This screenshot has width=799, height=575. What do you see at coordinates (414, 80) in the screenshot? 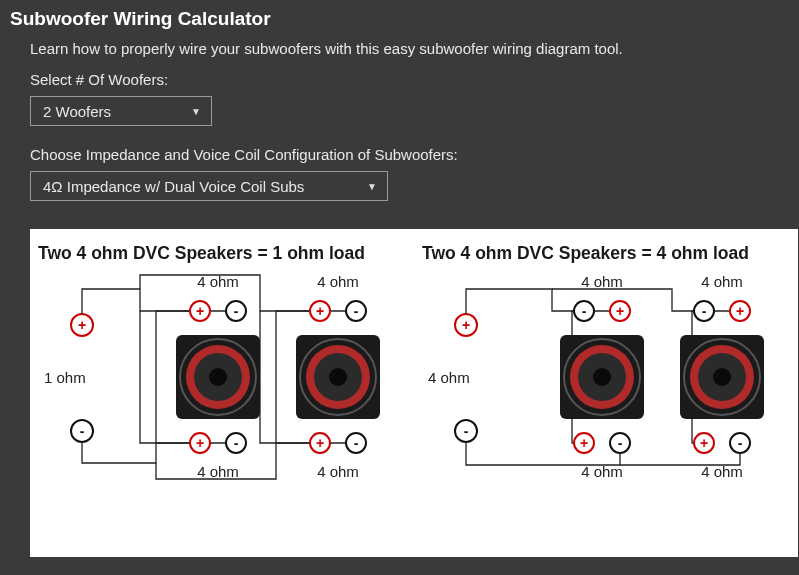
I see `woofer-count-label: Select # Of Woofers:` at bounding box center [414, 80].